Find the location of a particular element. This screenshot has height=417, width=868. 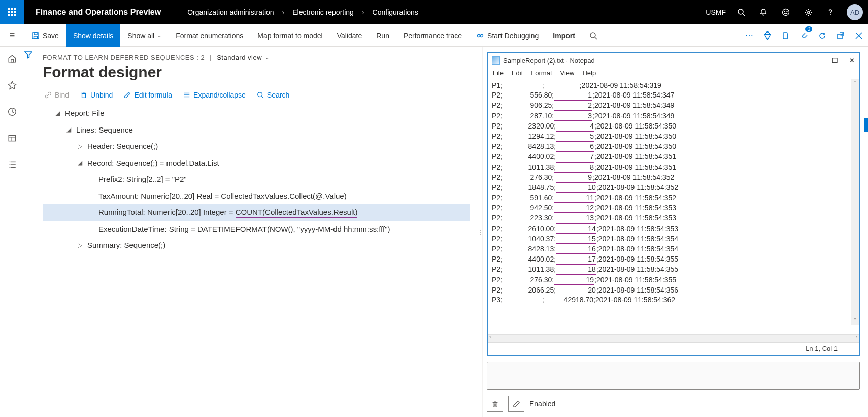

debug-icon is located at coordinates (480, 36).